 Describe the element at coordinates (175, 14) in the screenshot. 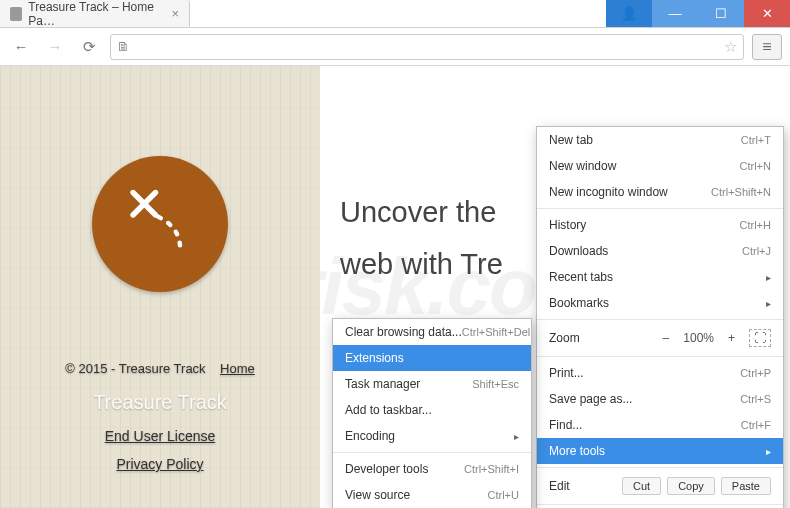

I see `tab-close-icon: ×` at that location.